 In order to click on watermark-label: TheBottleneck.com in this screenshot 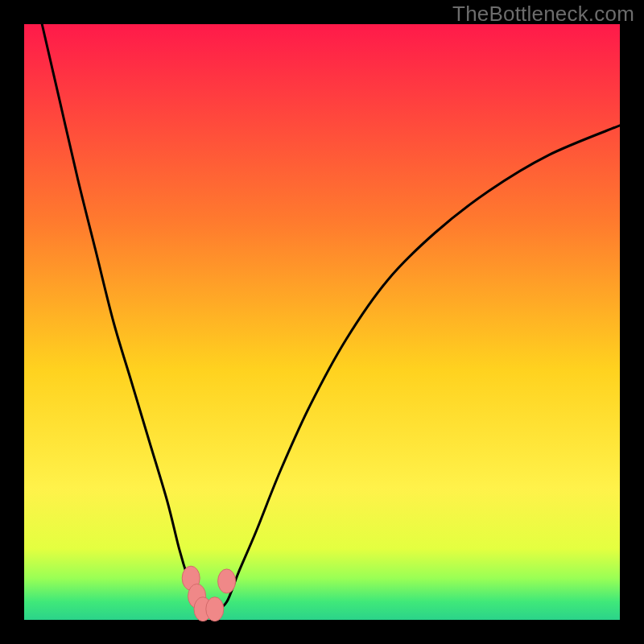, I will do `click(543, 14)`.